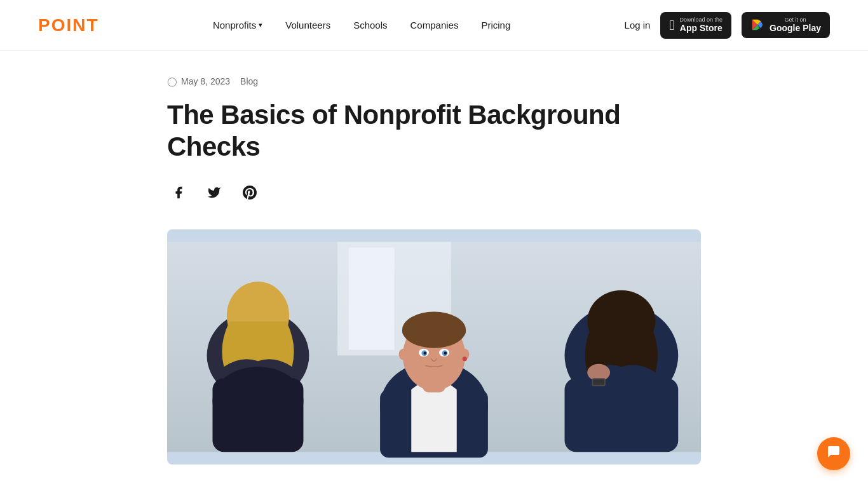 Image resolution: width=868 pixels, height=488 pixels. I want to click on nav-item-nonprofits: Nonprofits ▾, so click(238, 25).